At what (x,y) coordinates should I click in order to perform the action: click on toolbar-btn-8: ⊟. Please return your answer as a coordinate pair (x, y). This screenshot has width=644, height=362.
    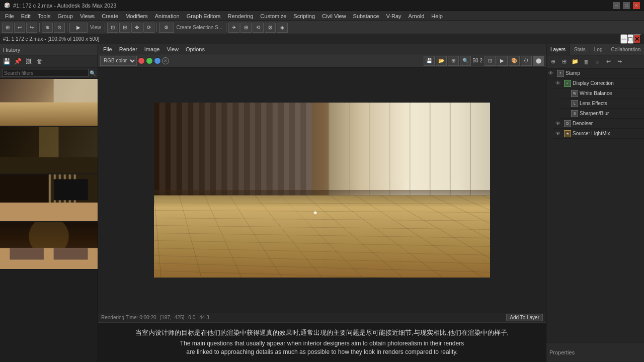
    Looking at the image, I should click on (125, 28).